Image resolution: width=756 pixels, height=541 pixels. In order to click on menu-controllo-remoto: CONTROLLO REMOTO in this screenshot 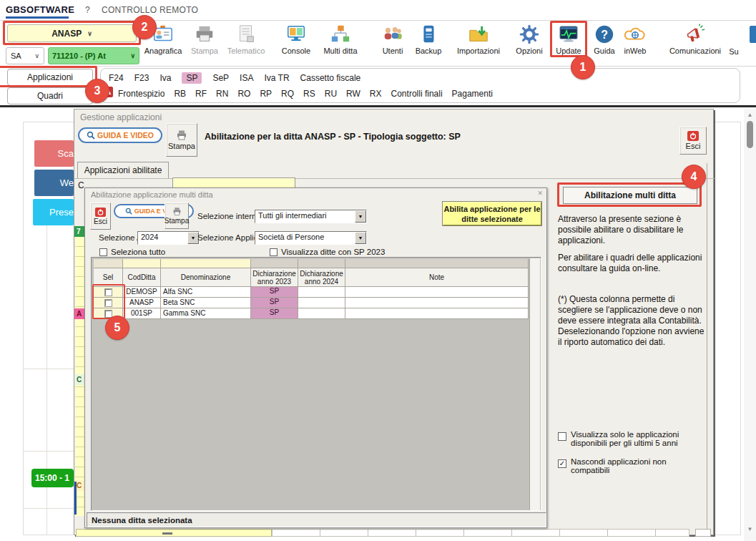, I will do `click(150, 10)`.